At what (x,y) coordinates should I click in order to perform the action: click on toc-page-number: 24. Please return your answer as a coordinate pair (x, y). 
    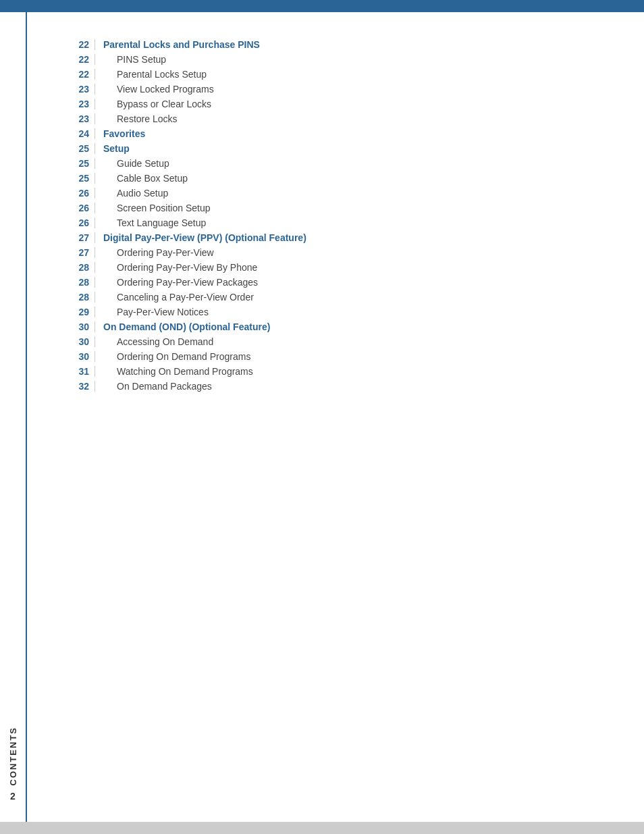
    Looking at the image, I should click on (81, 134).